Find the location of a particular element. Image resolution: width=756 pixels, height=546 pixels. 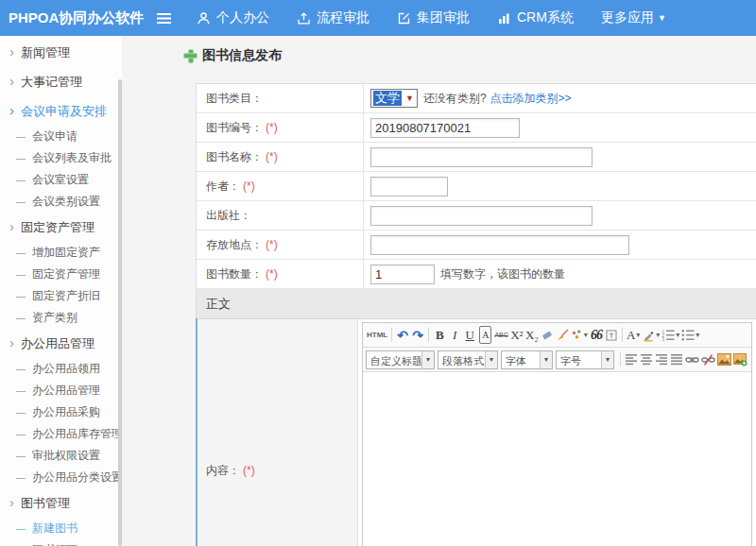

superscript-button: X² is located at coordinates (517, 334).